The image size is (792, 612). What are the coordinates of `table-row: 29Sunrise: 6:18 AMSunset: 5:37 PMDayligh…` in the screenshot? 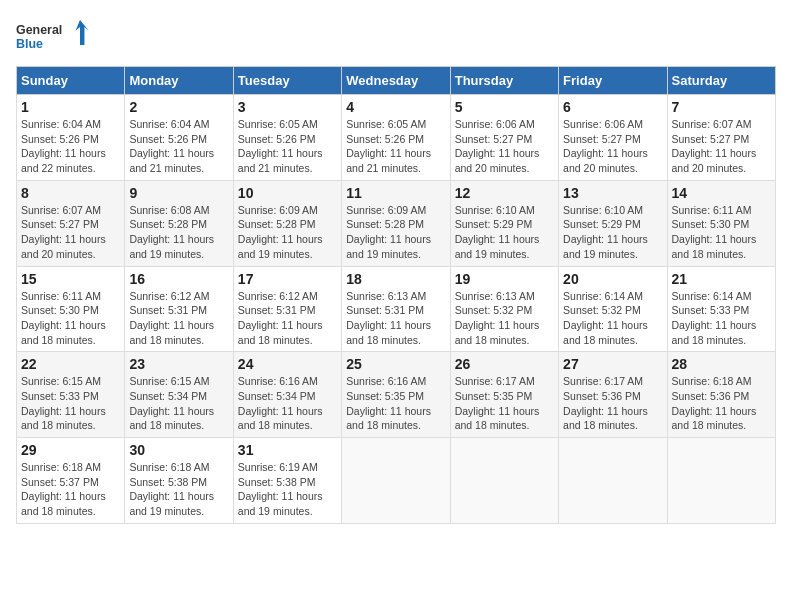 It's located at (71, 481).